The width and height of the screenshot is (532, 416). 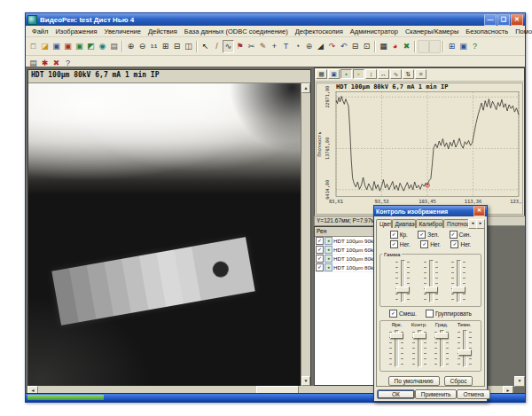 I want to click on gamma-red-slider, so click(x=403, y=281).